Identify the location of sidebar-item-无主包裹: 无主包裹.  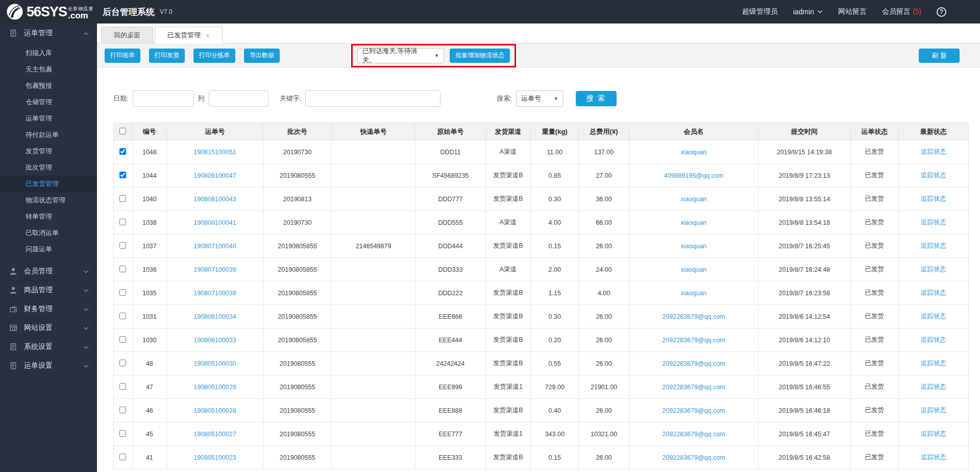
(48, 69).